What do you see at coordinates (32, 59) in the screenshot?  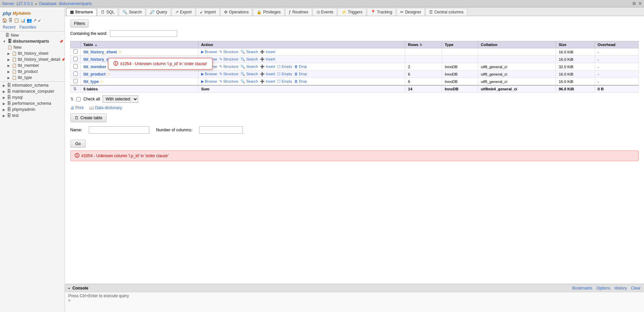 I see `sidebar-item-tbl-history-sheet-detail: ▶ 📋 tbl_history_sheet_detail 📌` at bounding box center [32, 59].